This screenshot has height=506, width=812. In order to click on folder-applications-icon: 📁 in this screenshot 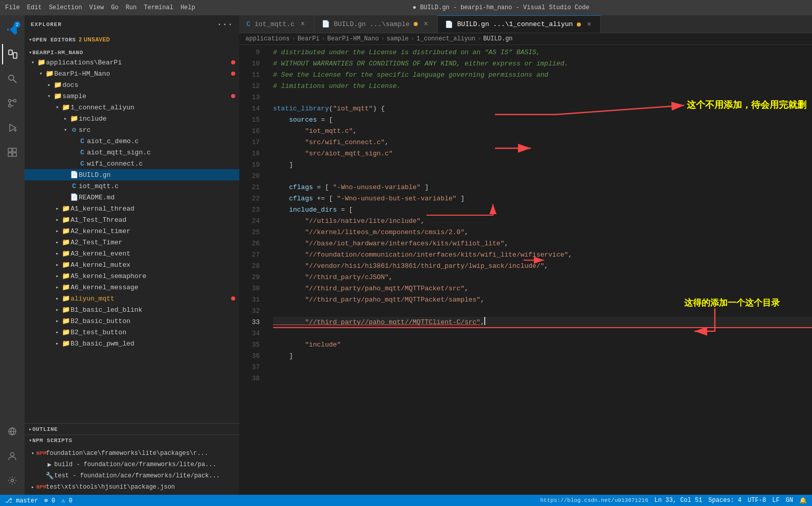, I will do `click(41, 62)`.